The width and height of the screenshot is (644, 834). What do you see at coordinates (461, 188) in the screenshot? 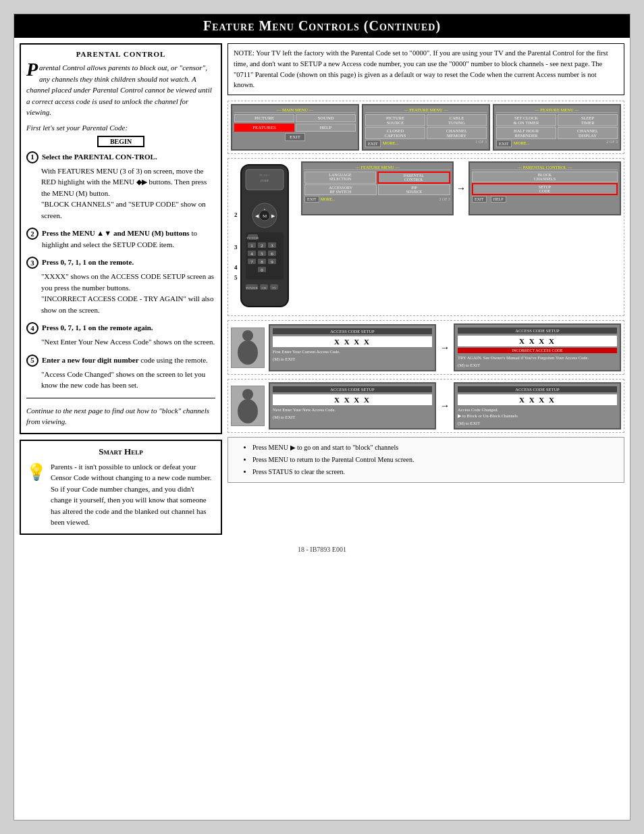
I see `mid-screens-row: — FEATURE MENU — LANGUAGESELECTION PAREN…` at bounding box center [461, 188].